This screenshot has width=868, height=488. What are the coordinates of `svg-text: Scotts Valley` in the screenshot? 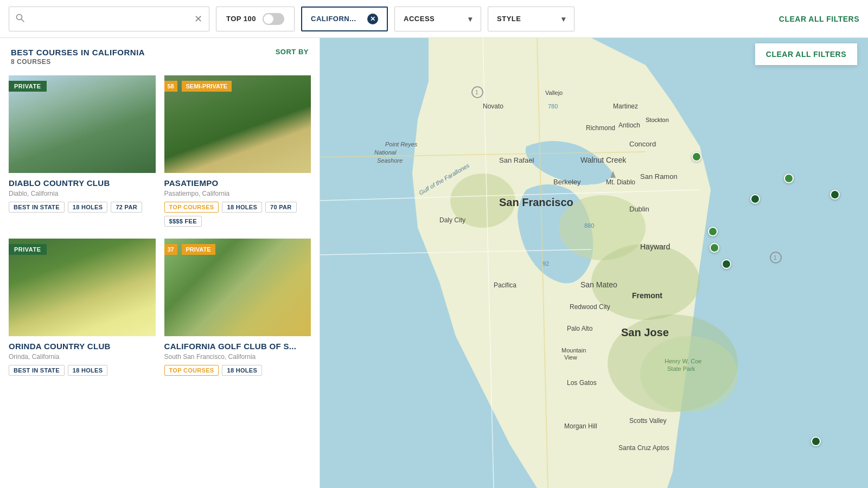 It's located at (648, 421).